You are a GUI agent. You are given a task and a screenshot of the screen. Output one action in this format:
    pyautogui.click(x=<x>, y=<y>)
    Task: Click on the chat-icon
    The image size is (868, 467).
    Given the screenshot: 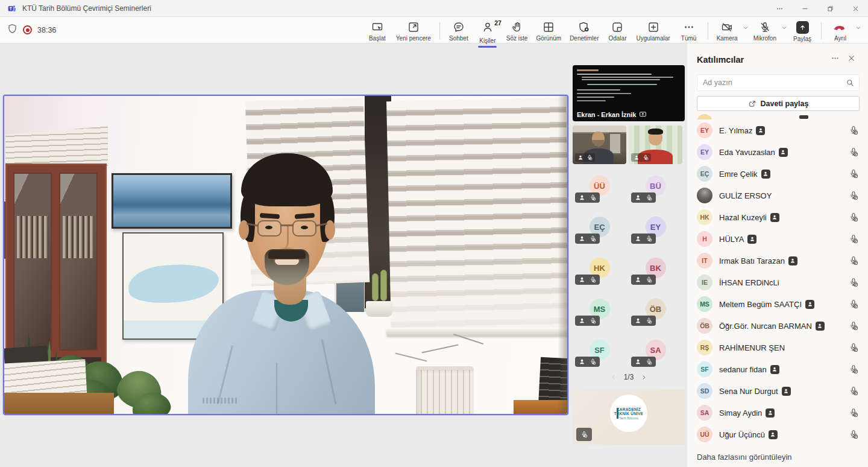 What is the action you would take?
    pyautogui.click(x=459, y=27)
    